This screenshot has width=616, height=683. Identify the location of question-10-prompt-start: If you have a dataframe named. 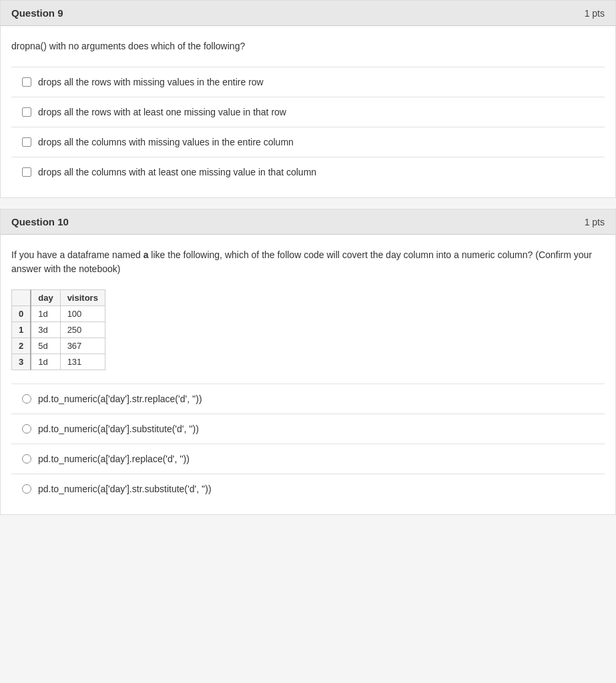
(77, 255).